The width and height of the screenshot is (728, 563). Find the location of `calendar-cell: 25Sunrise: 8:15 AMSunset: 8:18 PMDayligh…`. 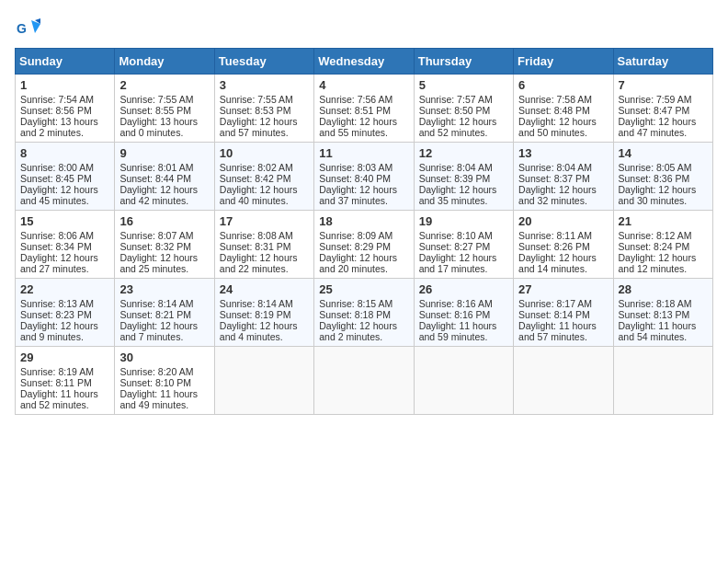

calendar-cell: 25Sunrise: 8:15 AMSunset: 8:18 PMDayligh… is located at coordinates (364, 313).